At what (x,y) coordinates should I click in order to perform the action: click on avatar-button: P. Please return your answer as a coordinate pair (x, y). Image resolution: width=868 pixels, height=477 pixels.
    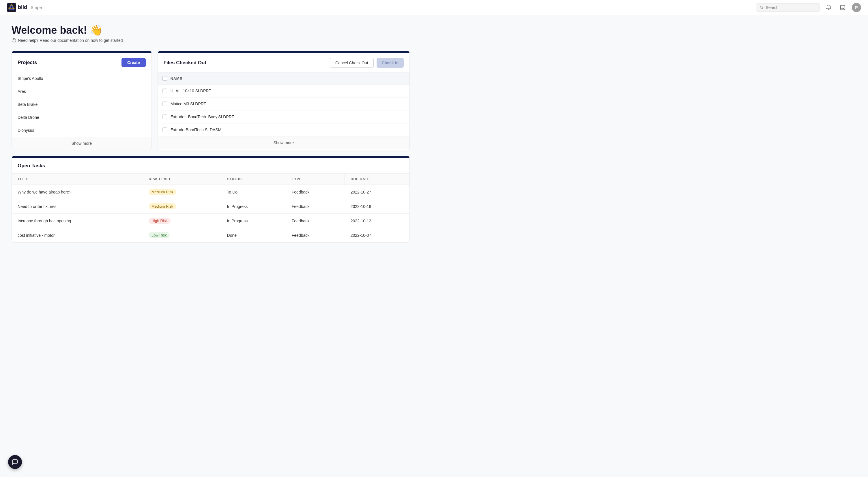
    Looking at the image, I should click on (857, 7).